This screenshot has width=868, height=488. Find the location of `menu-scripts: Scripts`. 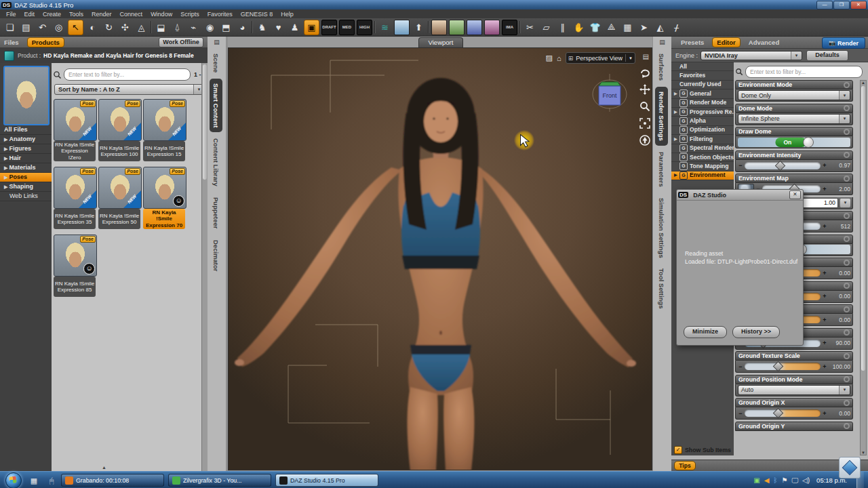

menu-scripts: Scripts is located at coordinates (190, 14).